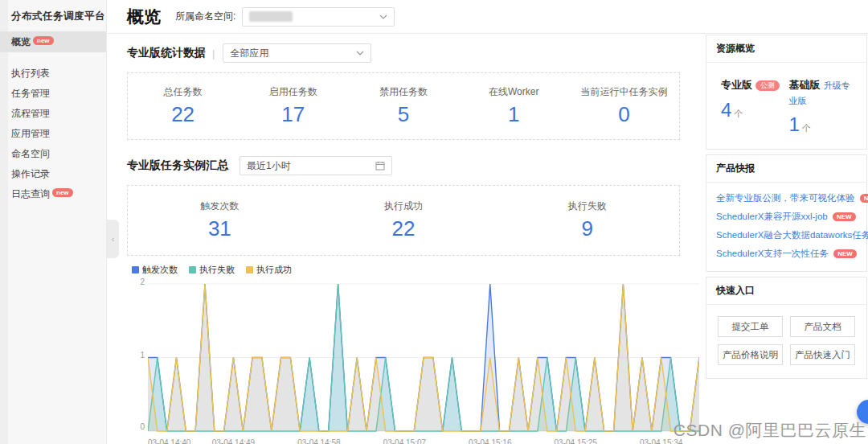 Image resolution: width=868 pixels, height=444 pixels. I want to click on namespace-label: 所属命名空间:, so click(206, 16).